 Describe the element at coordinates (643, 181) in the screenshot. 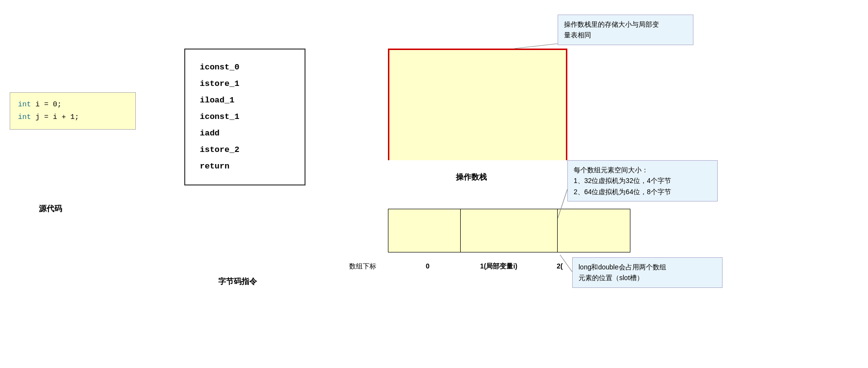

I see `callout-mid: 每个数组元素空间大小： 1、32位虚拟机为32位，4个字节 2、64位虚拟机为6…` at that location.